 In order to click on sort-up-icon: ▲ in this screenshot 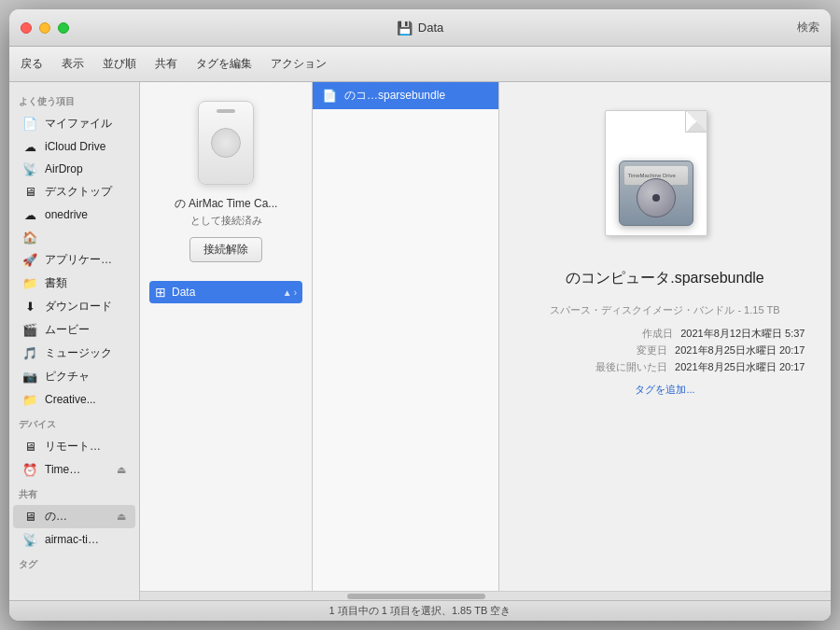, I will do `click(287, 293)`.